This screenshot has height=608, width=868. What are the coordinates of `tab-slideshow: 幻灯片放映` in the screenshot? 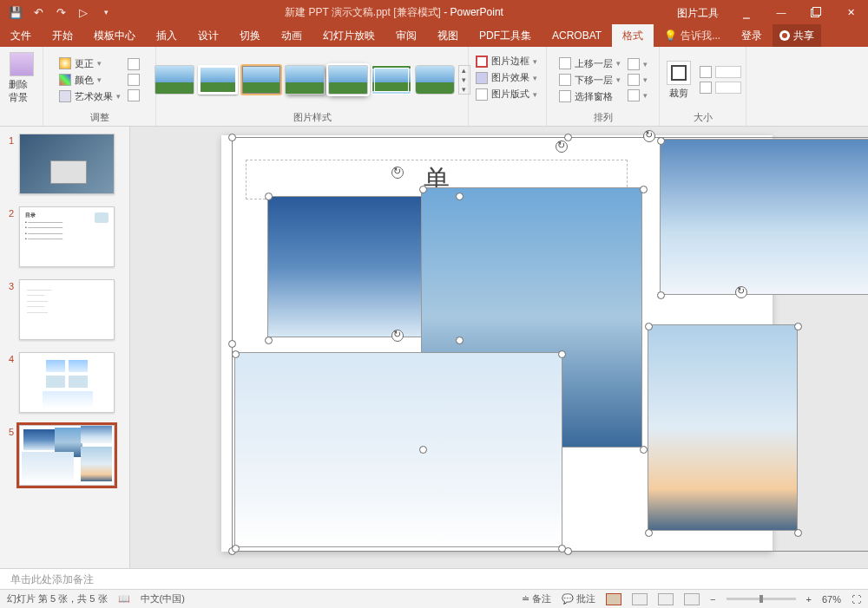 It's located at (349, 36).